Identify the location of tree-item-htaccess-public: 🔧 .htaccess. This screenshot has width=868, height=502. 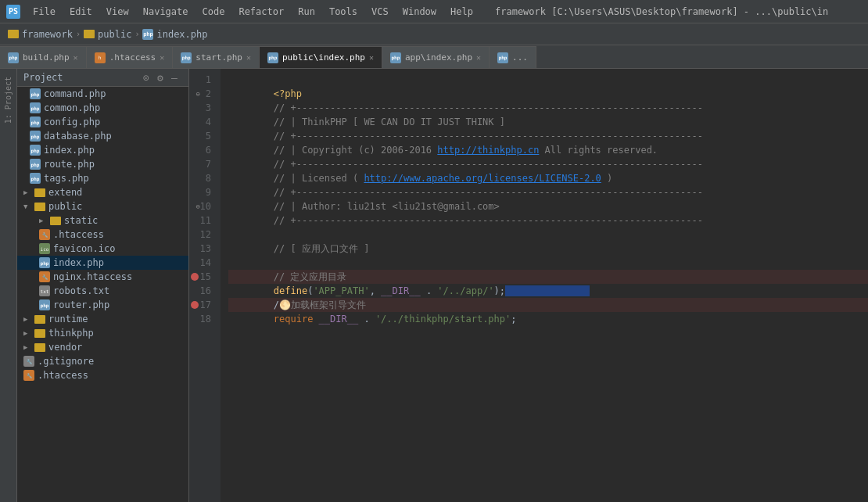
(103, 235).